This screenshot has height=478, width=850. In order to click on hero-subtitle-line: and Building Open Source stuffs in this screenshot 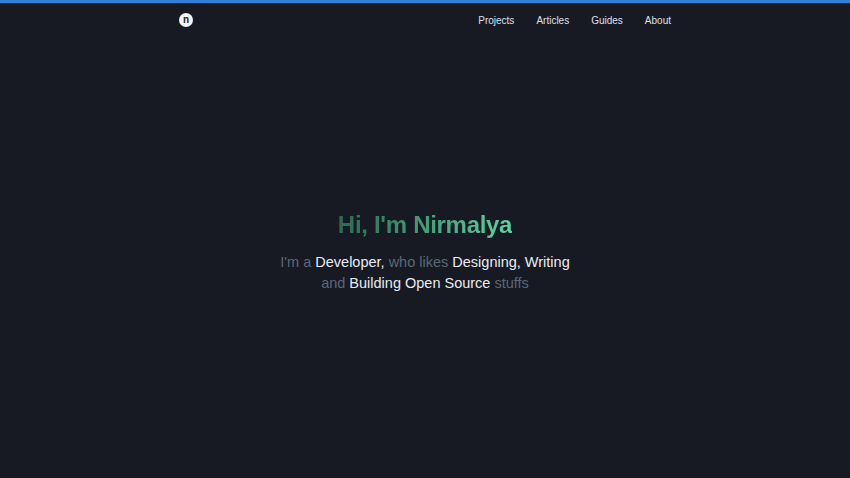, I will do `click(425, 284)`.